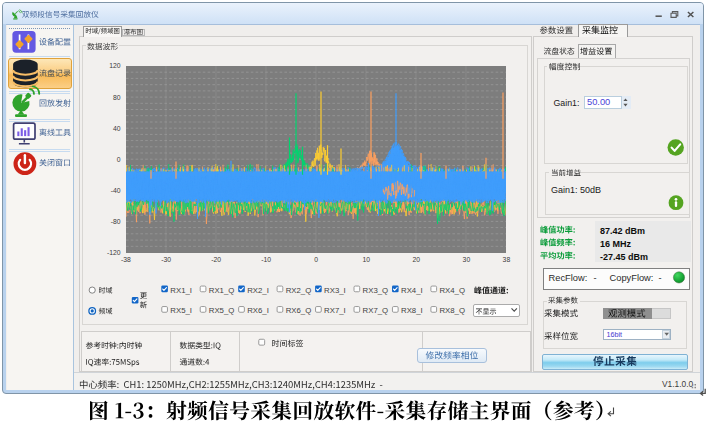 The image size is (709, 429). Describe the element at coordinates (216, 260) in the screenshot. I see `svg-text: -20` at that location.